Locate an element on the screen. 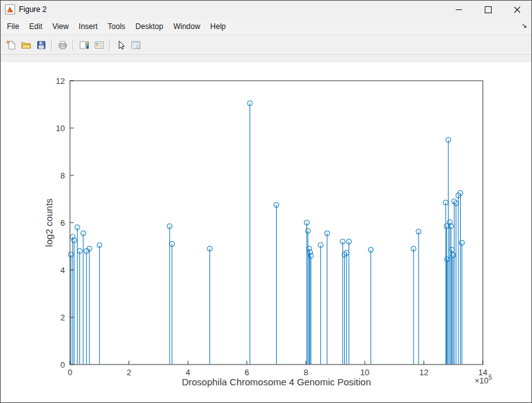 This screenshot has width=532, height=403. minimize-icon is located at coordinates (459, 10).